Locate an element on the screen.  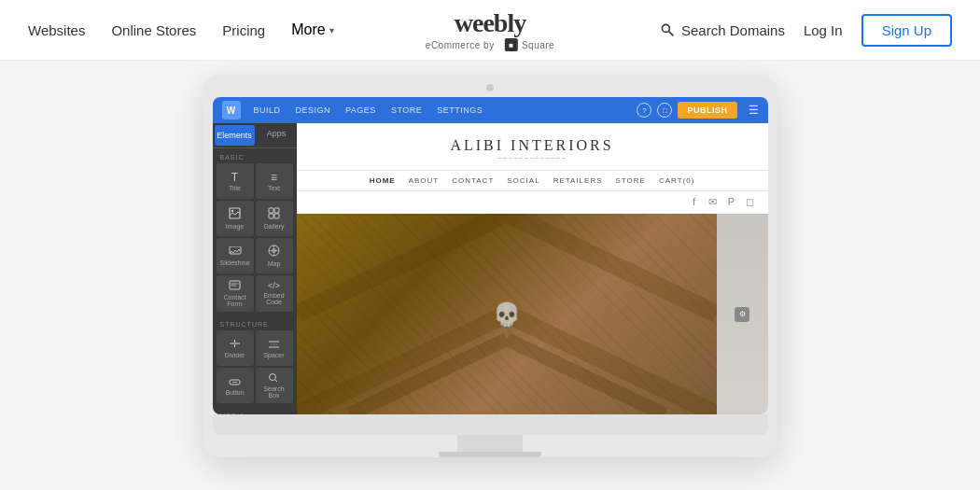
site-nav-about: ABOUT is located at coordinates (424, 181).